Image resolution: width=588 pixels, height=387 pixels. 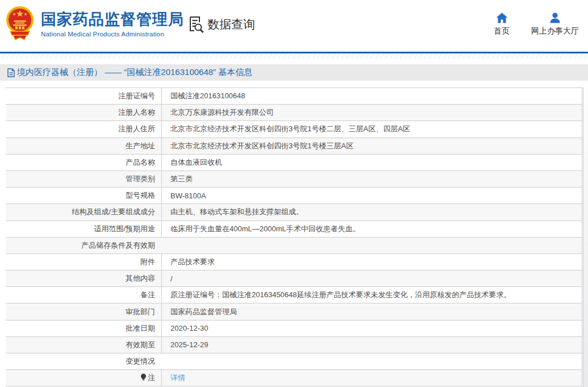 I want to click on row-label-text: 产品储存条件及有效期, so click(x=118, y=245).